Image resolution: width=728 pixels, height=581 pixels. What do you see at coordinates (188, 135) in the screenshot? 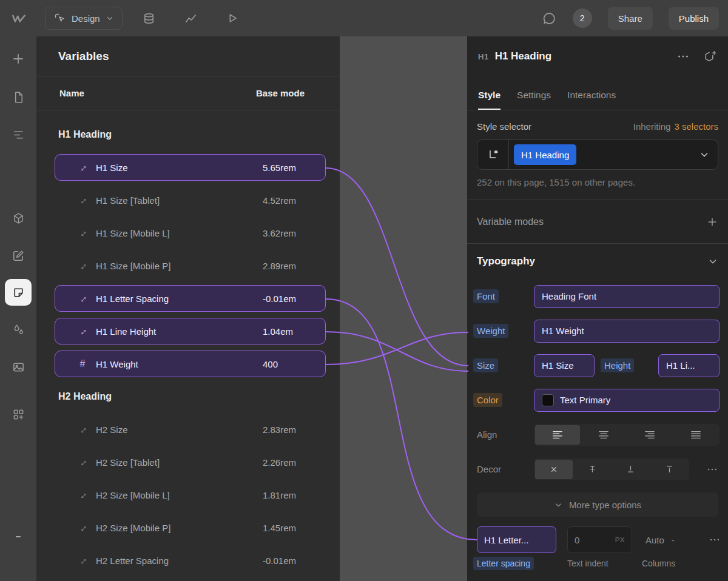
I see `section-label-h1: H1 Heading` at bounding box center [188, 135].